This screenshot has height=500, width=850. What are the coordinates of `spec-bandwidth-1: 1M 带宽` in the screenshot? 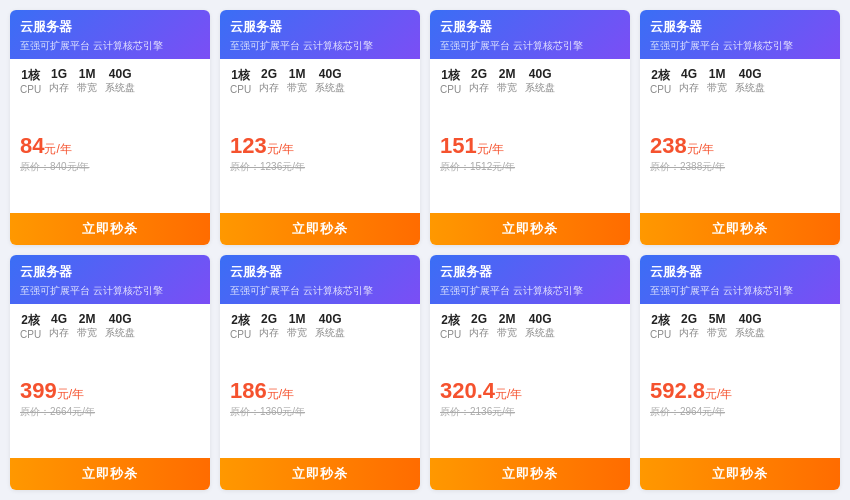 It's located at (297, 81).